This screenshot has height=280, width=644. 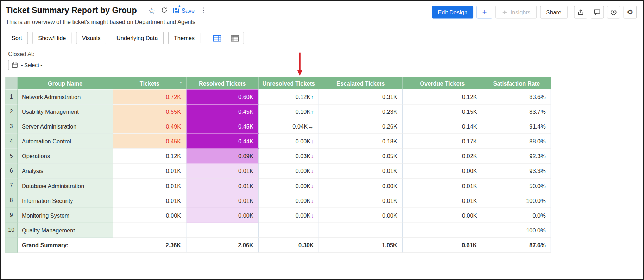 I want to click on escalated-tickets-cell: 0.31K, so click(x=360, y=97).